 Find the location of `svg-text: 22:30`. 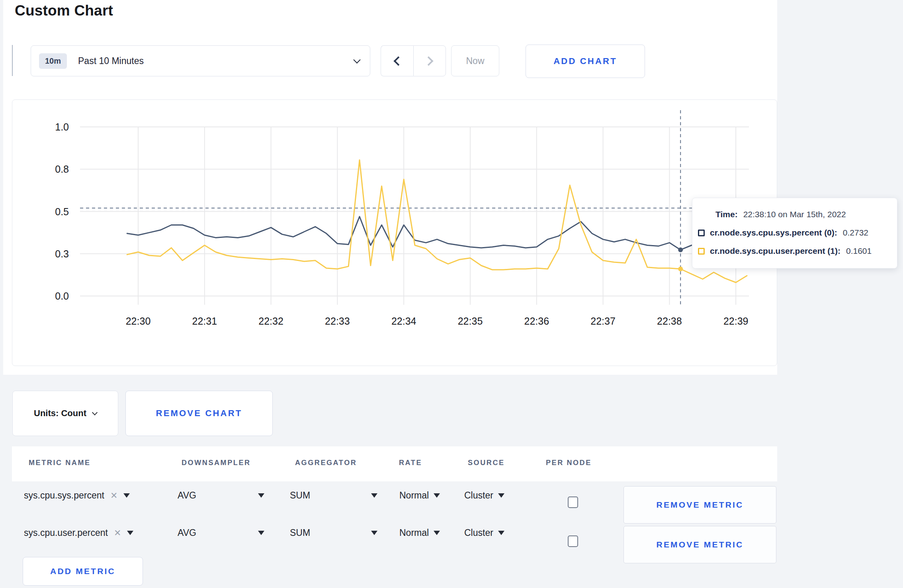

svg-text: 22:30 is located at coordinates (139, 321).